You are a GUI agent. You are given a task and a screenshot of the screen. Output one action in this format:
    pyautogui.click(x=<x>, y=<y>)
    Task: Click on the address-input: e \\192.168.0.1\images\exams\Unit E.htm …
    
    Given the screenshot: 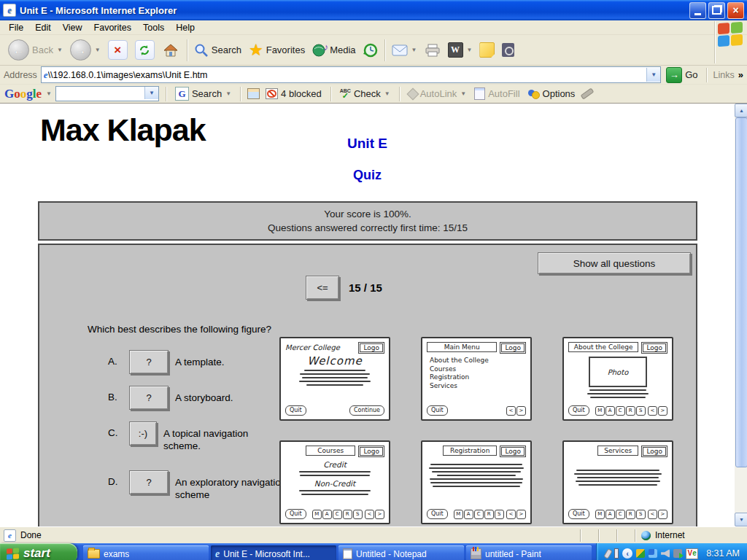 What is the action you would take?
    pyautogui.click(x=351, y=74)
    